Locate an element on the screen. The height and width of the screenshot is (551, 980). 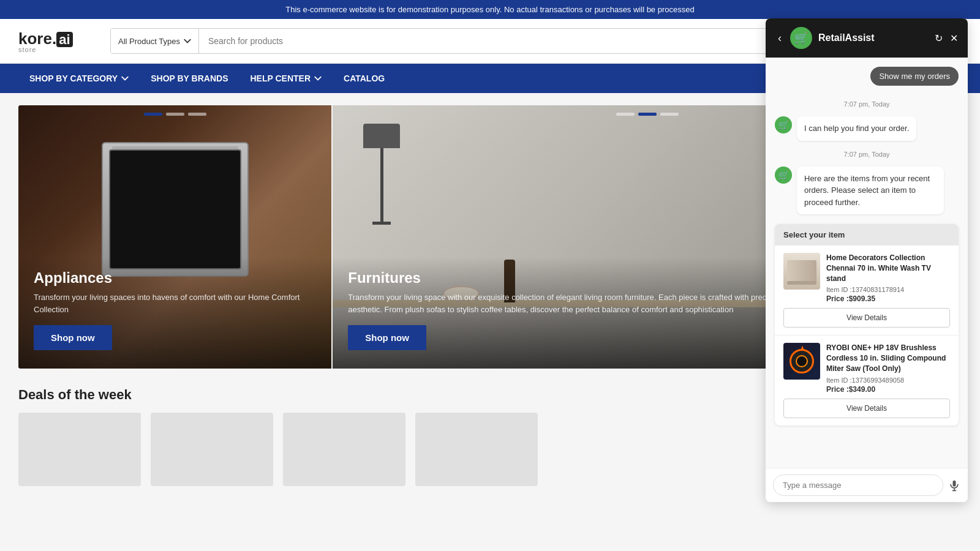
banner-text: This e-commerce website is for demonstra… is located at coordinates (490, 10).